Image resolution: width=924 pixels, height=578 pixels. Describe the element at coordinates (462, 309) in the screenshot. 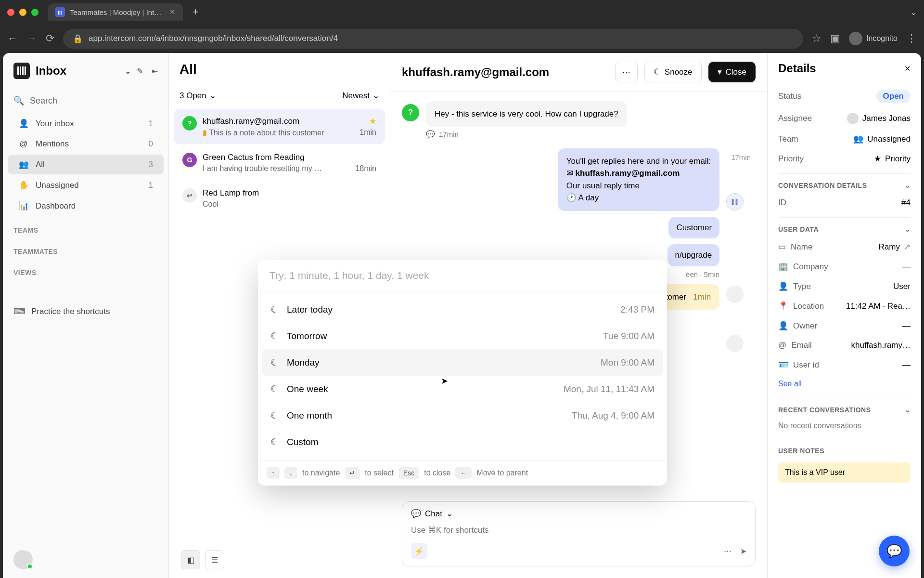

I see `snooze-option-later-today: ☾Later today2:43 PM` at that location.